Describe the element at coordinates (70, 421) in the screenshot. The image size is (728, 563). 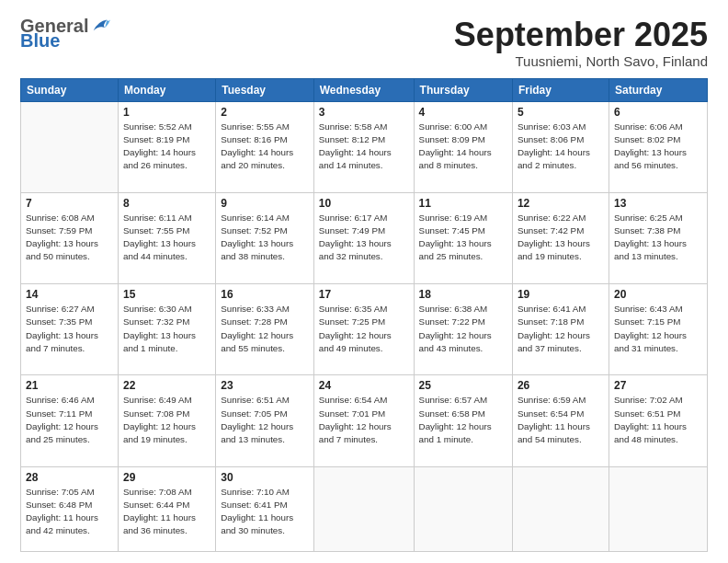
I see `day-cell: 21Sunrise: 6:46 AM Sunset: 7:11 PM Dayli…` at that location.